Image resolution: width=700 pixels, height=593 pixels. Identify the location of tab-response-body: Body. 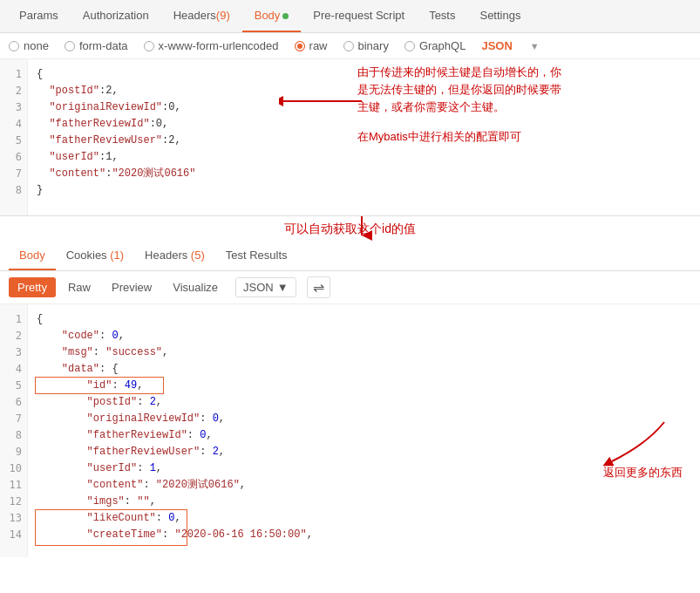
(32, 256).